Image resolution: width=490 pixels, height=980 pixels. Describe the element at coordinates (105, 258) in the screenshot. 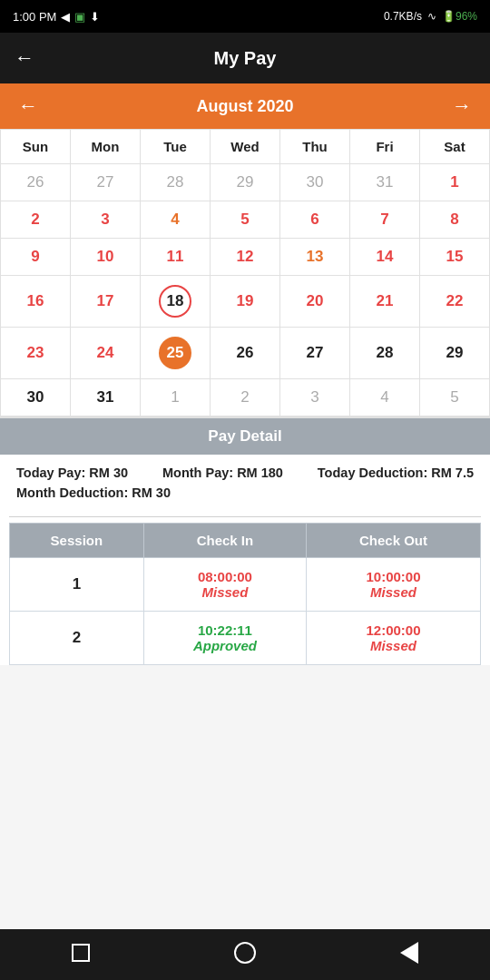

I see `calendar-day: 10` at that location.